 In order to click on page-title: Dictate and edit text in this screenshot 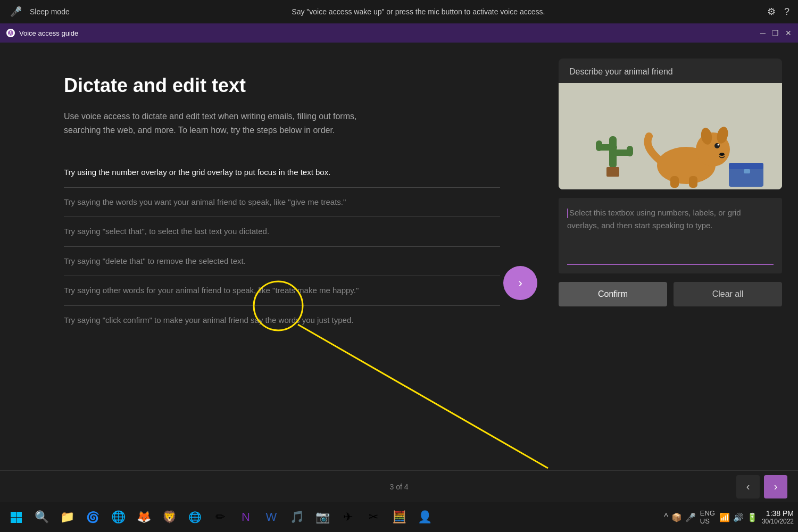, I will do `click(282, 86)`.